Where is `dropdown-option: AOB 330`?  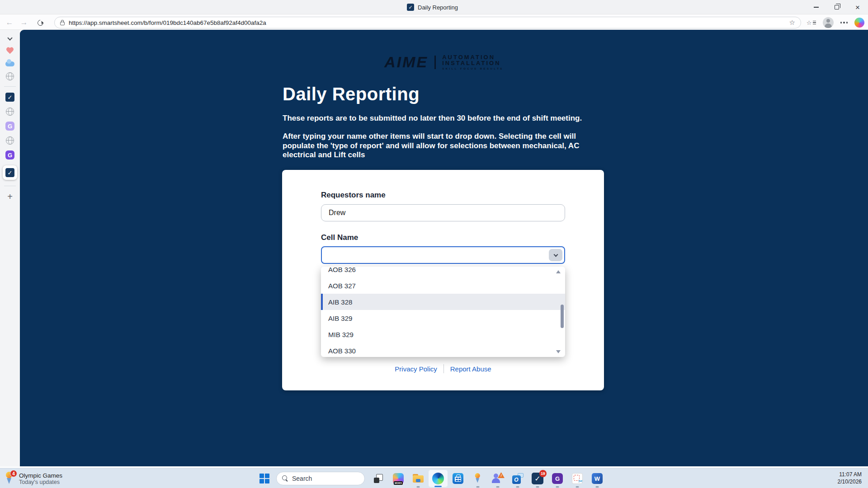
dropdown-option: AOB 330 is located at coordinates (443, 350).